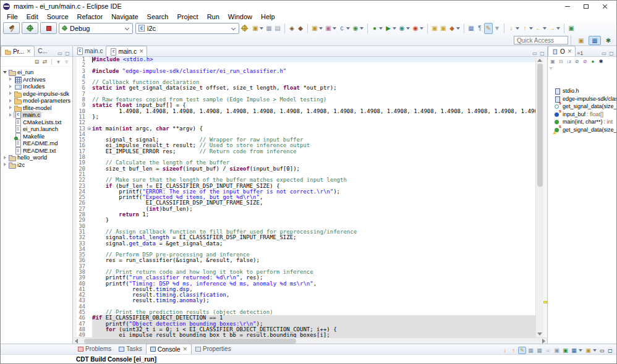  I want to click on quick-access-input, so click(541, 40).